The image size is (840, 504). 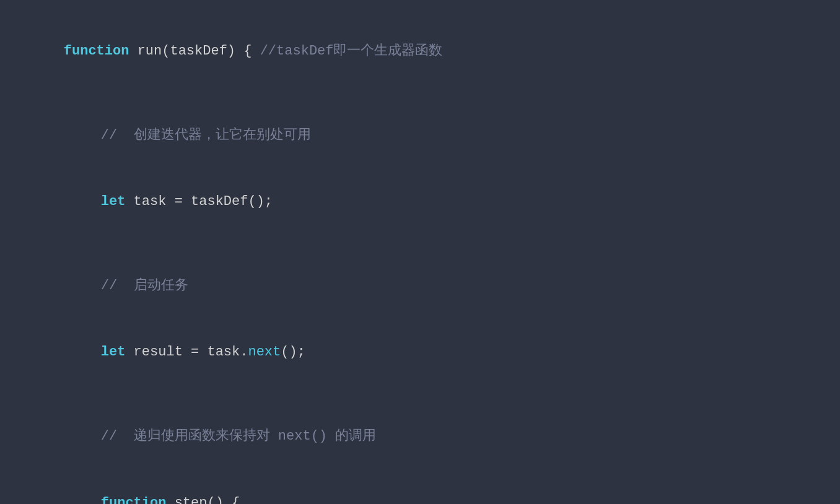 I want to click on code-line-2: // 创建迭代器，让它在别处可用, so click(x=420, y=136).